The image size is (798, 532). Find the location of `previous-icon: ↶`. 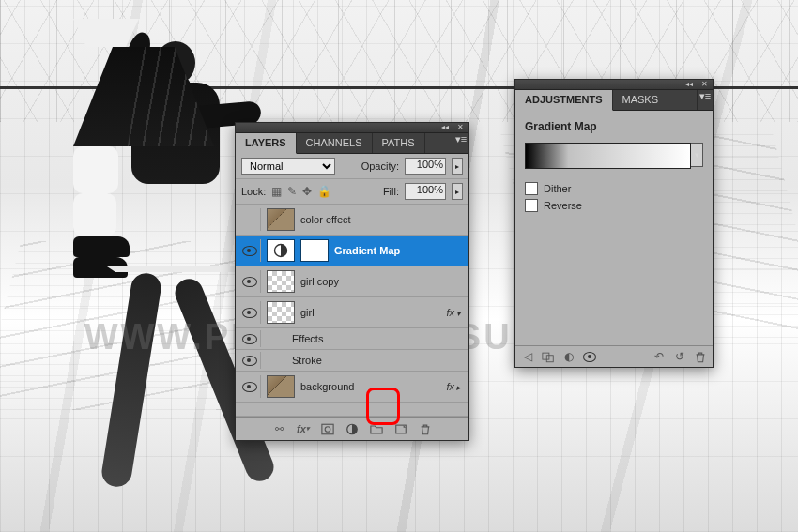

previous-icon: ↶ is located at coordinates (659, 357).